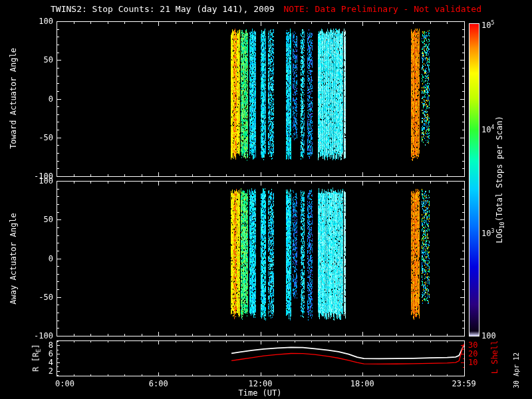 Image resolution: width=532 pixels, height=399 pixels. What do you see at coordinates (162, 9) in the screenshot?
I see `plot-title-text: TWINS2: Stop Counts: 21 May (day 141), 2…` at bounding box center [162, 9].